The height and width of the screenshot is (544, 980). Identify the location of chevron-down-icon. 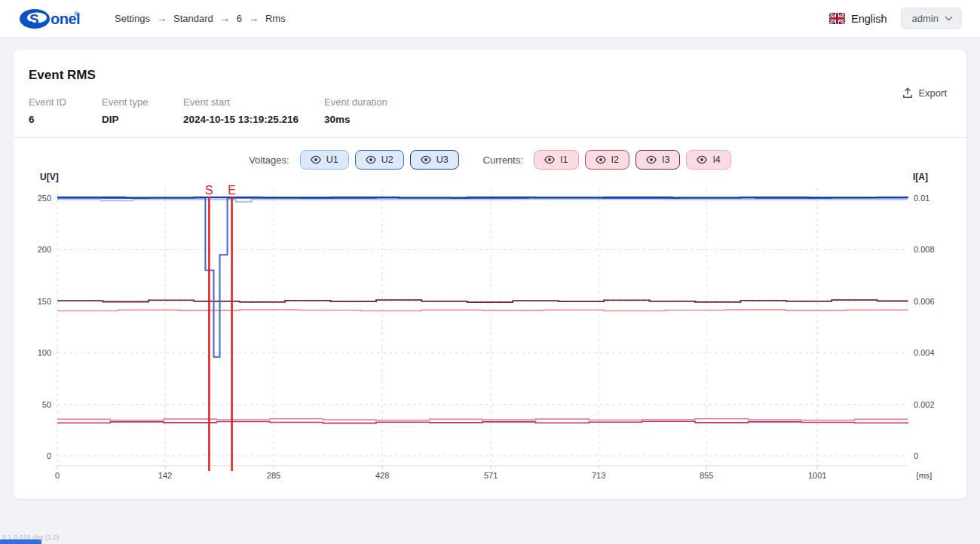
(948, 18).